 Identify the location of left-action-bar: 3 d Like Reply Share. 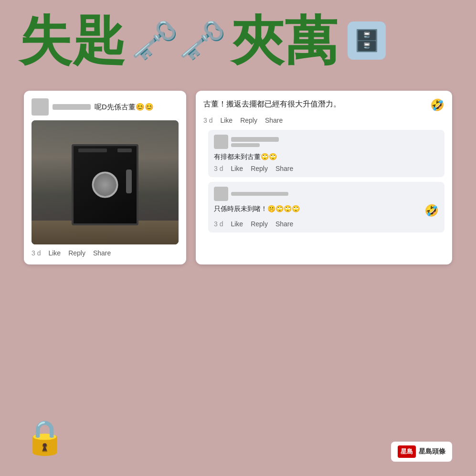
(105, 253).